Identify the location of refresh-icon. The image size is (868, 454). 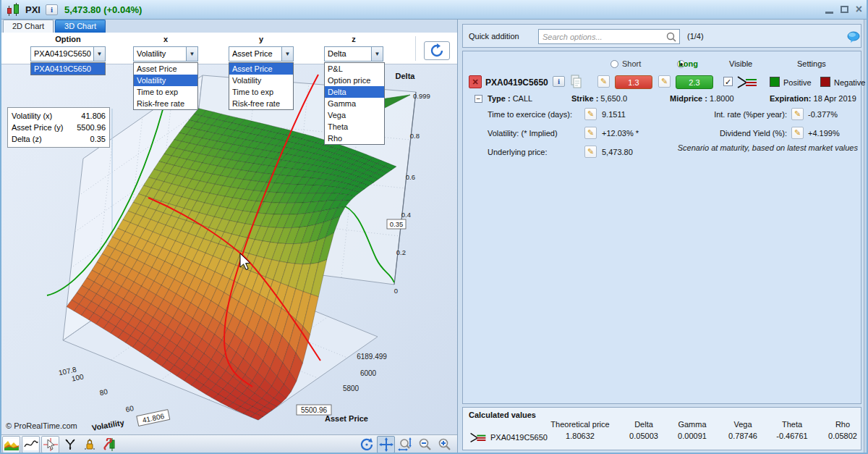
(437, 51).